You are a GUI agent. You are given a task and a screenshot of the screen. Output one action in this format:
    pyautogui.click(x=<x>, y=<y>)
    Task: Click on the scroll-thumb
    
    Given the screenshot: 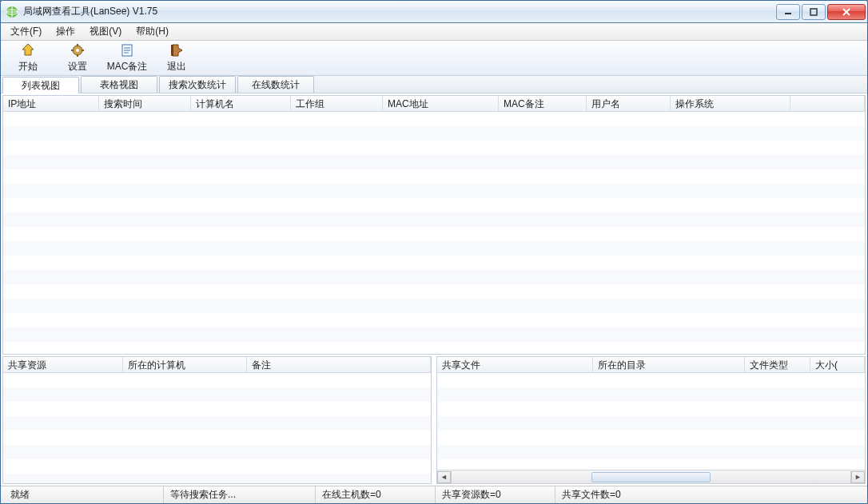 What is the action you would take?
    pyautogui.click(x=651, y=478)
    